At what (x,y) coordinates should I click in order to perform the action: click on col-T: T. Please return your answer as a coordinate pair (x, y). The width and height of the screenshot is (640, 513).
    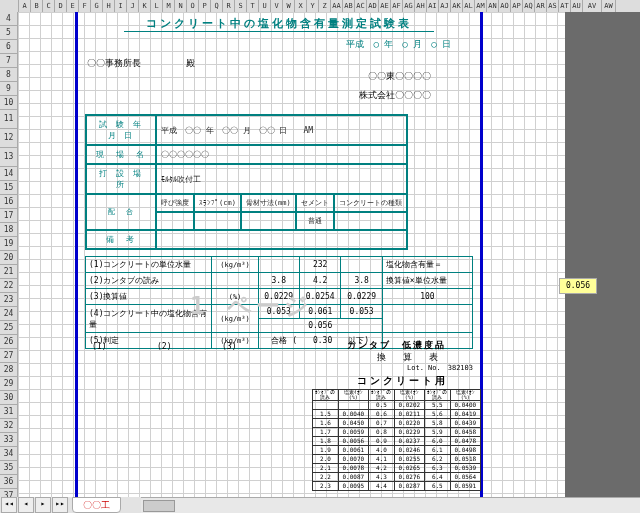
    Looking at the image, I should click on (253, 6).